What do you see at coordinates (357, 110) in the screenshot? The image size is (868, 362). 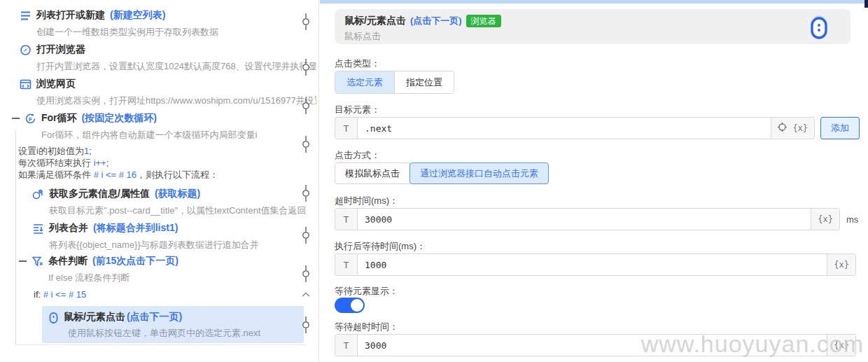 I see `target-element-label: 目标元素：` at bounding box center [357, 110].